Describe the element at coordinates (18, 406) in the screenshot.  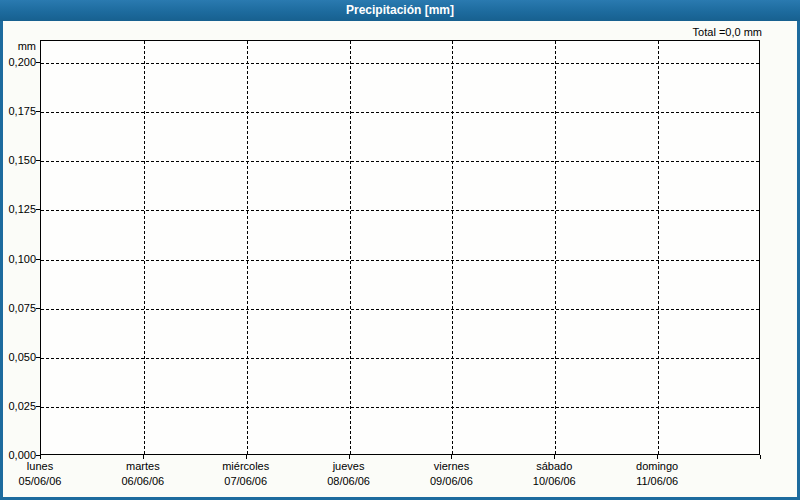
I see `y-tick-label: 0,025` at that location.